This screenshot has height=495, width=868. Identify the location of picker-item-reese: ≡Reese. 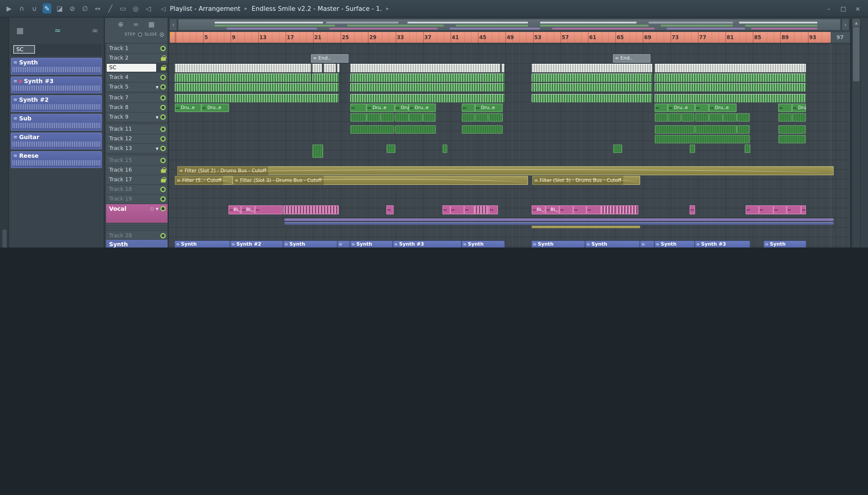
(56, 160).